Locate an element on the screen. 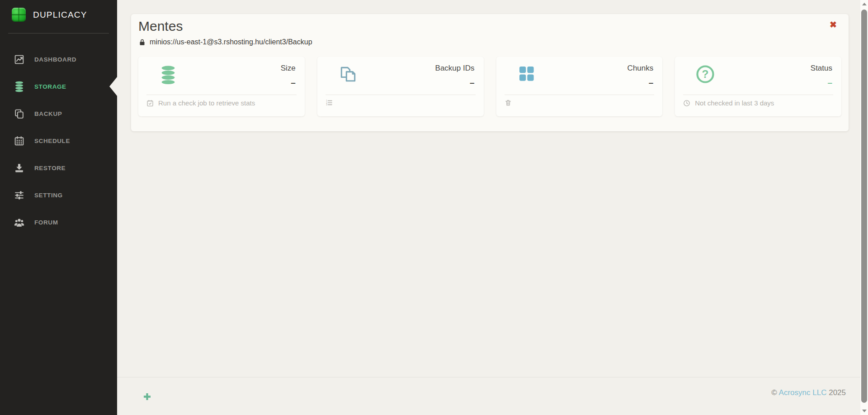 This screenshot has height=415, width=868. sidebar-item-forum: FORUM is located at coordinates (59, 222).